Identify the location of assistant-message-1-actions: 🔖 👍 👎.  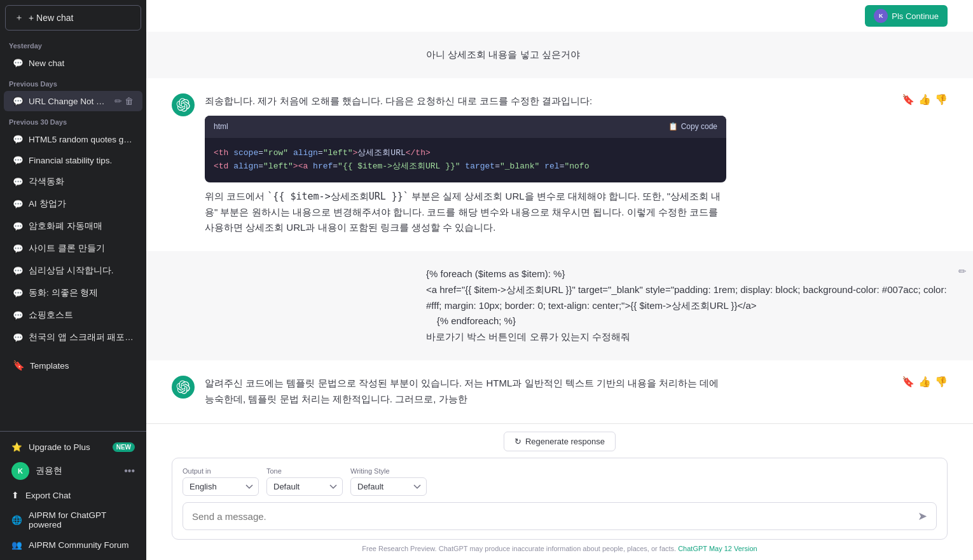
(925, 99).